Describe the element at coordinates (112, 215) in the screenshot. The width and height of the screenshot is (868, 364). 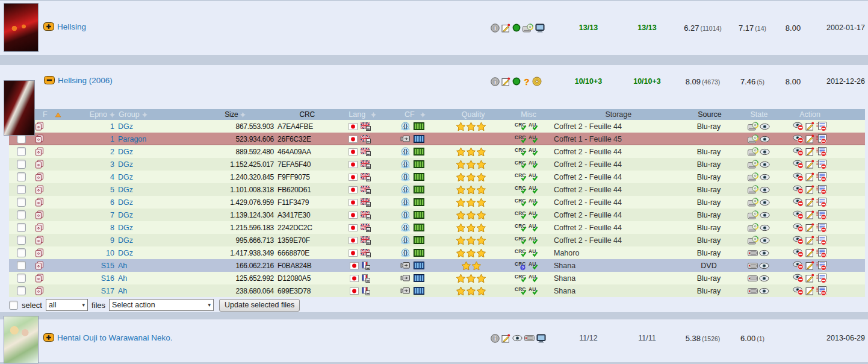
I see `episode-number-link: 7` at that location.